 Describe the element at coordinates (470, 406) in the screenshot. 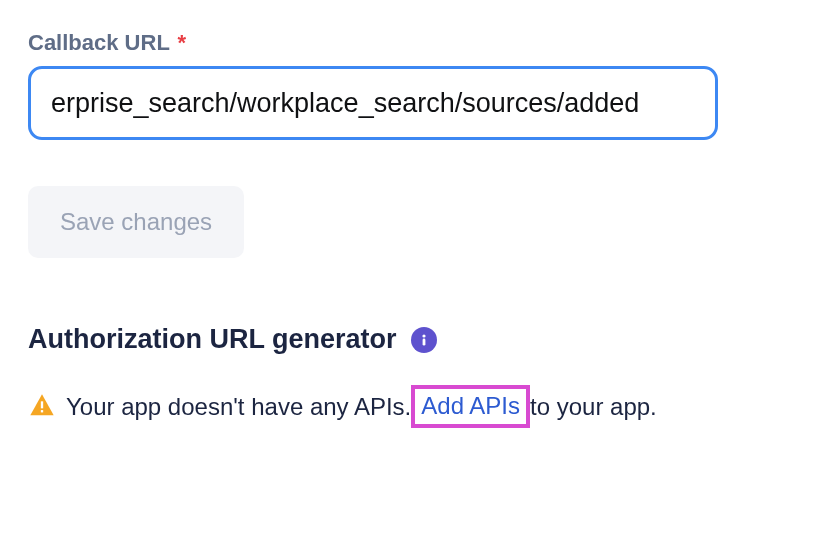

I see `add-apis-link: Add APIs` at that location.